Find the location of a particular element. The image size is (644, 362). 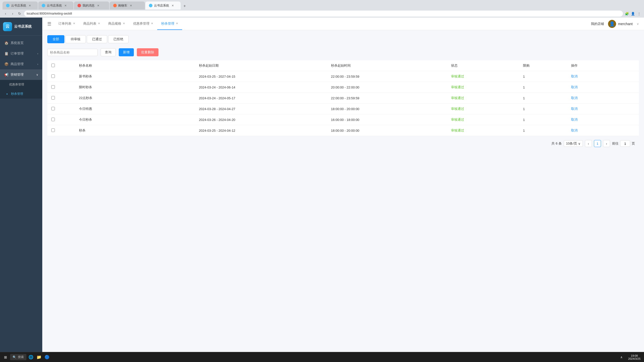

chevron-right-icon: › is located at coordinates (38, 54).